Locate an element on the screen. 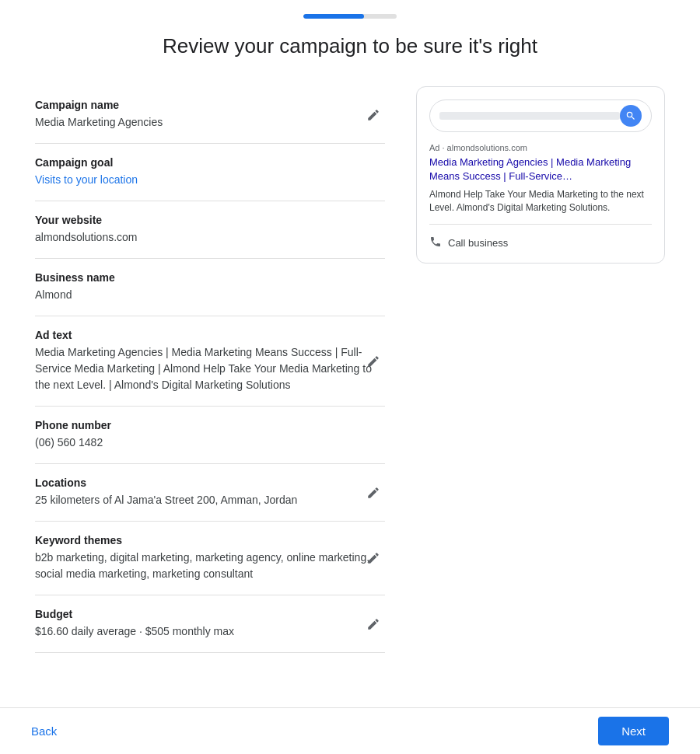 This screenshot has height=754, width=700. review-row-ad-text: Ad text Media Marketing Agencies | Media… is located at coordinates (210, 361).